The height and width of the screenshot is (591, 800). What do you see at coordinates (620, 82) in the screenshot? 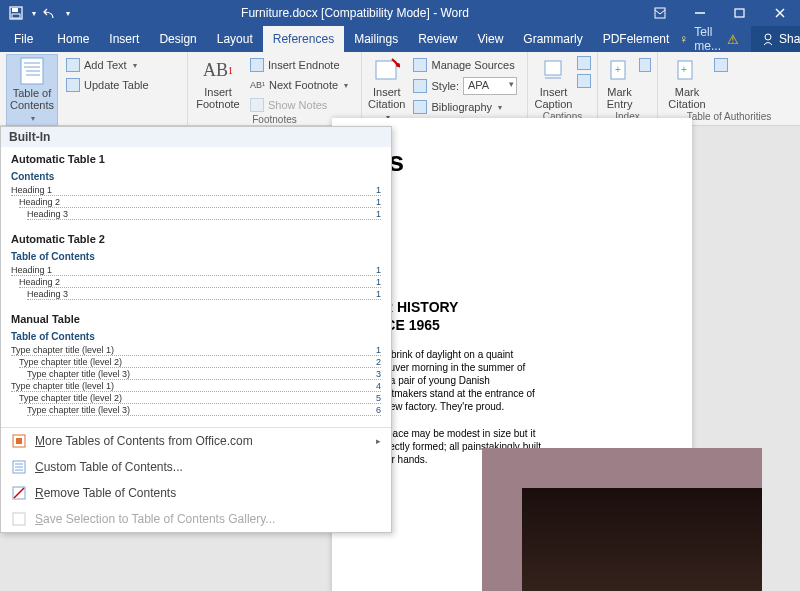
I see `mark-entry-button: + Mark Entry` at bounding box center [620, 82].